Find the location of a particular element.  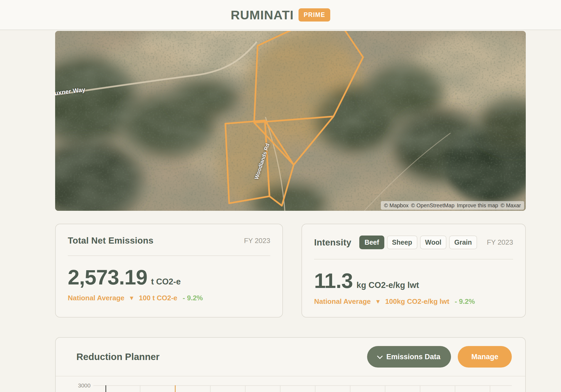

emissions-data-button: Emissions Data is located at coordinates (409, 357).